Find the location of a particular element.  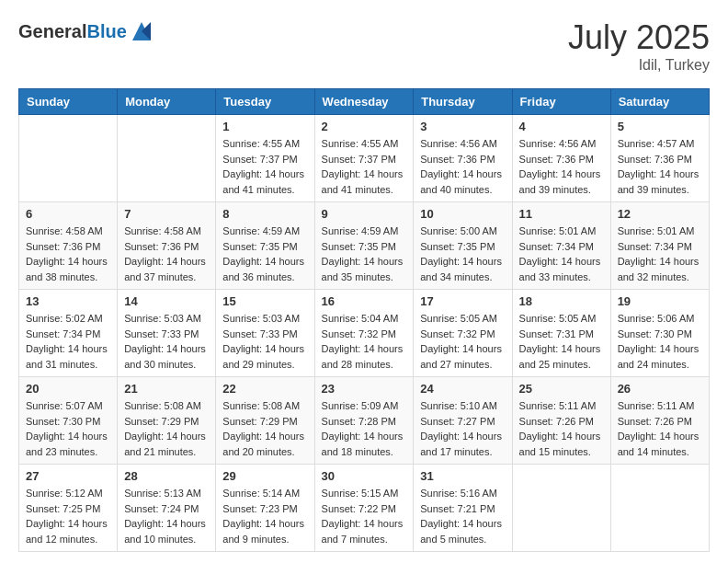

table-row: 30Sunrise: 5:15 AMSunset: 7:22 PMDayligh… is located at coordinates (364, 508).